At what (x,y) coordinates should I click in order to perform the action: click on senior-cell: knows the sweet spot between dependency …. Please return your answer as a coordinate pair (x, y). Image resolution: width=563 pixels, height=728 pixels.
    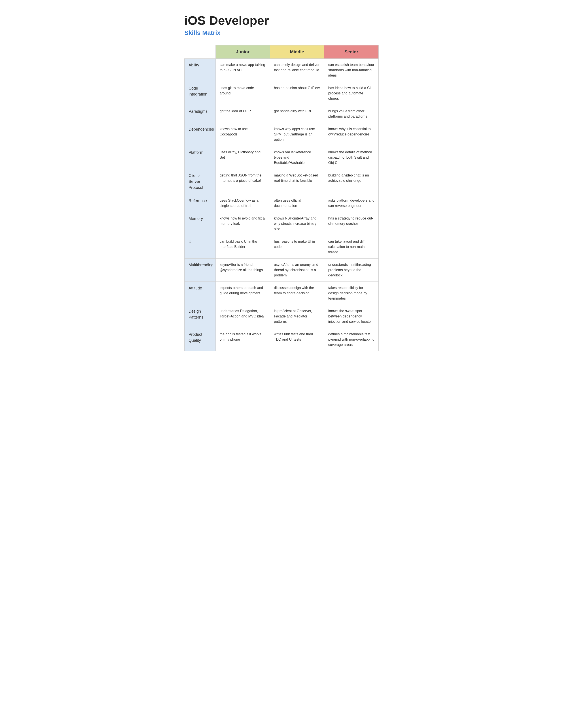
    Looking at the image, I should click on (352, 317).